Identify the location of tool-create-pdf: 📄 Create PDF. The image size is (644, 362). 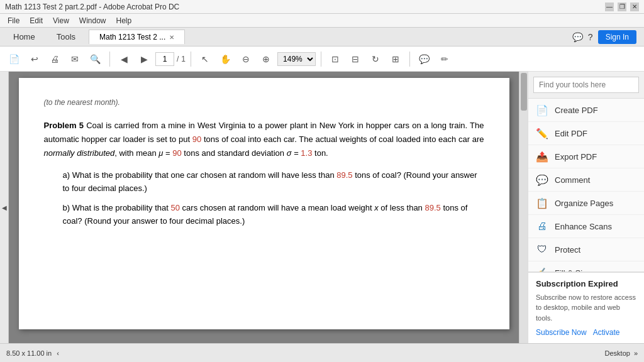
(586, 111).